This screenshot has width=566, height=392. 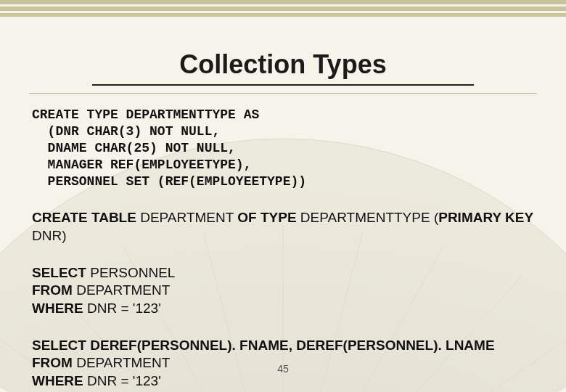 What do you see at coordinates (283, 93) in the screenshot?
I see `title-underline` at bounding box center [283, 93].